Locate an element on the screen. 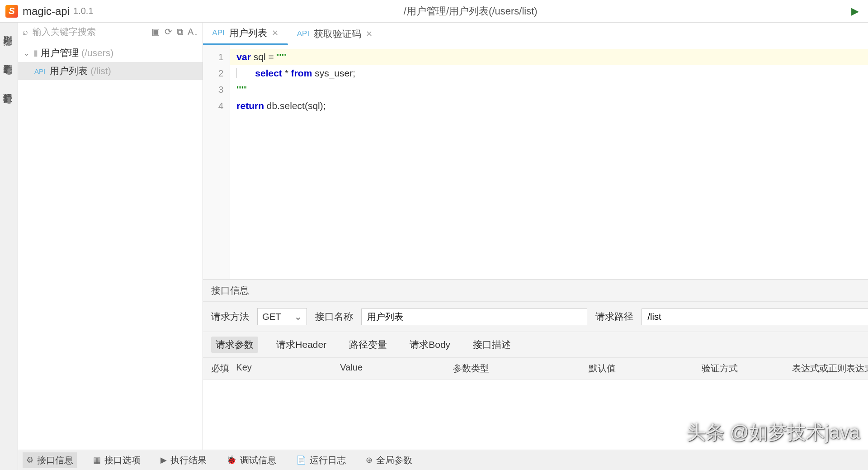 The height and width of the screenshot is (470, 868). status-global: ⊕ 全局参数 is located at coordinates (389, 461).